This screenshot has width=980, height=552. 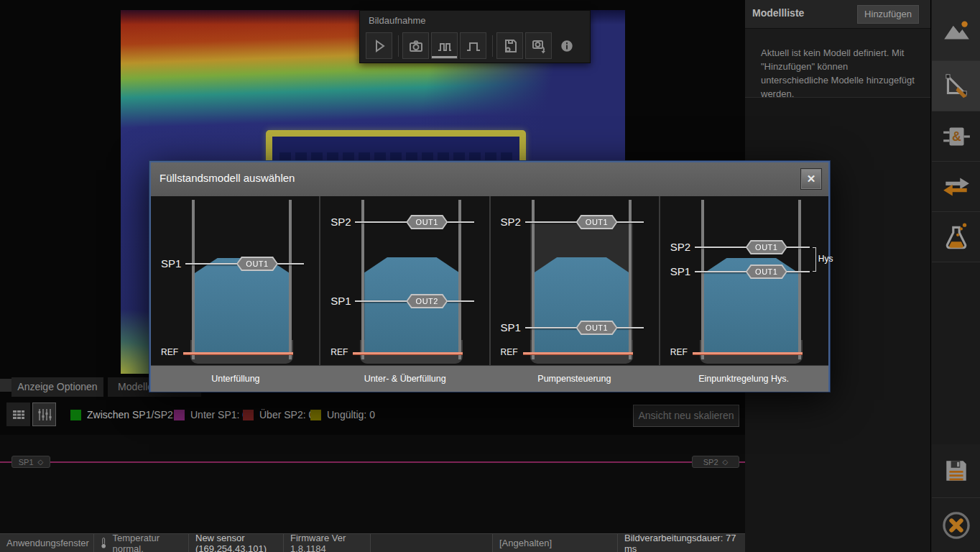 I want to click on info-button, so click(x=567, y=46).